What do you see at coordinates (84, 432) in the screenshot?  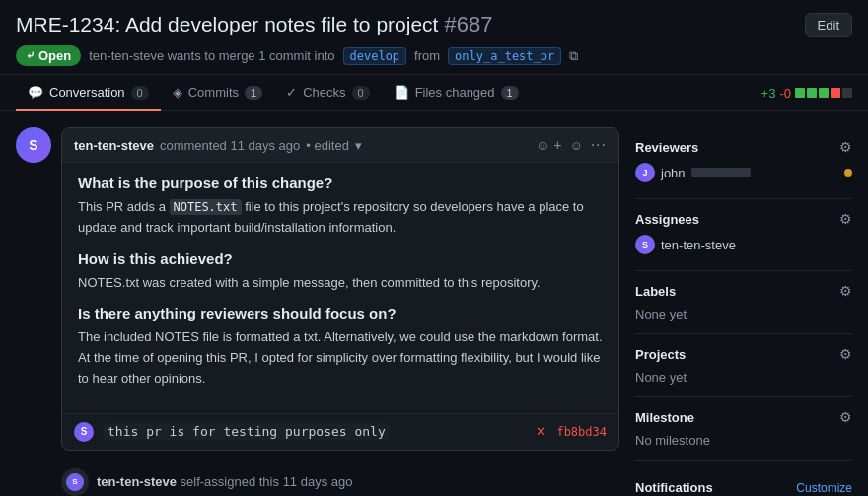 I see `commit-author-avatar: S` at bounding box center [84, 432].